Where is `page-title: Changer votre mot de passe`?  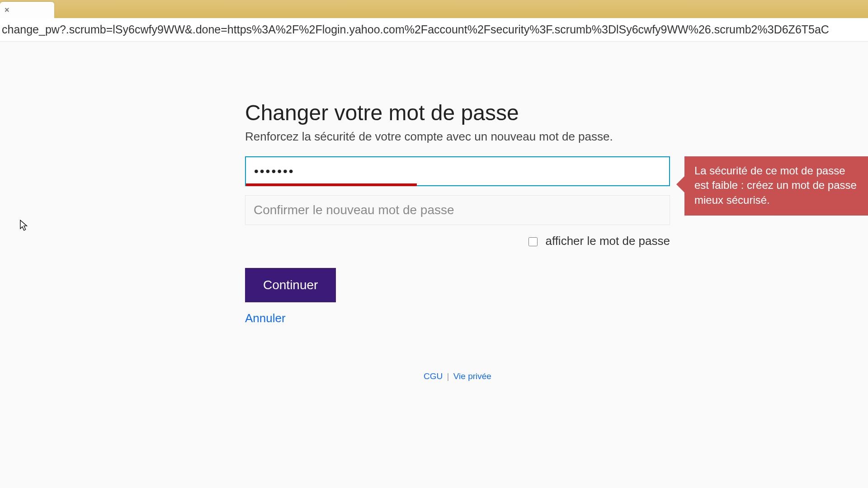
page-title: Changer votre mot de passe is located at coordinates (458, 113).